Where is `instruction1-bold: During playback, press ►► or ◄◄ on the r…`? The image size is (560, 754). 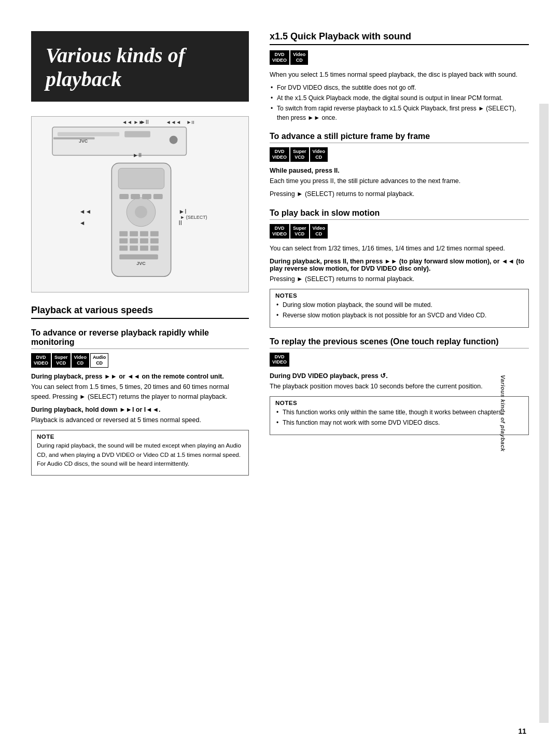
instruction1-bold: During playback, press ►► or ◄◄ on the r… is located at coordinates (140, 376).